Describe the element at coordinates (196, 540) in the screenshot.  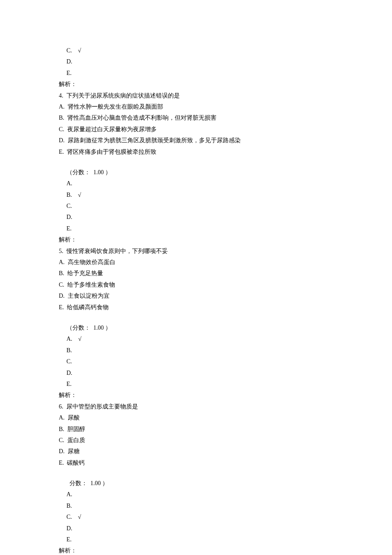
I see `q6-answer-e: E.` at that location.